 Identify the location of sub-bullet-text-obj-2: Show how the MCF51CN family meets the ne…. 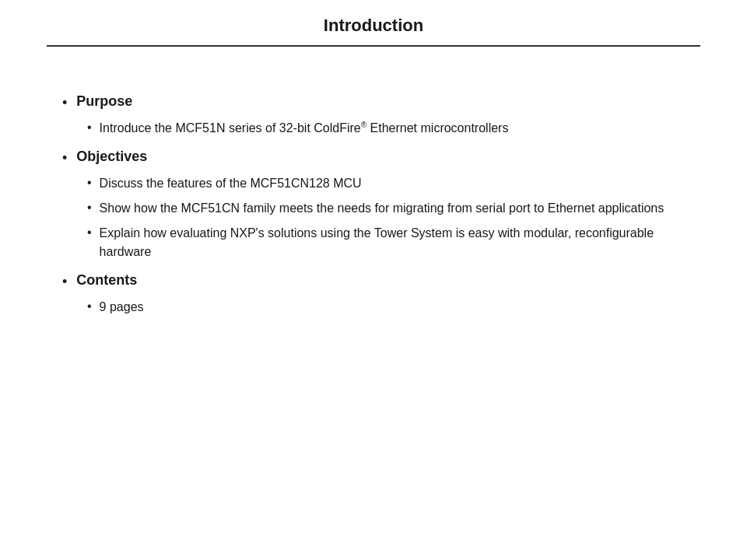
(382, 208).